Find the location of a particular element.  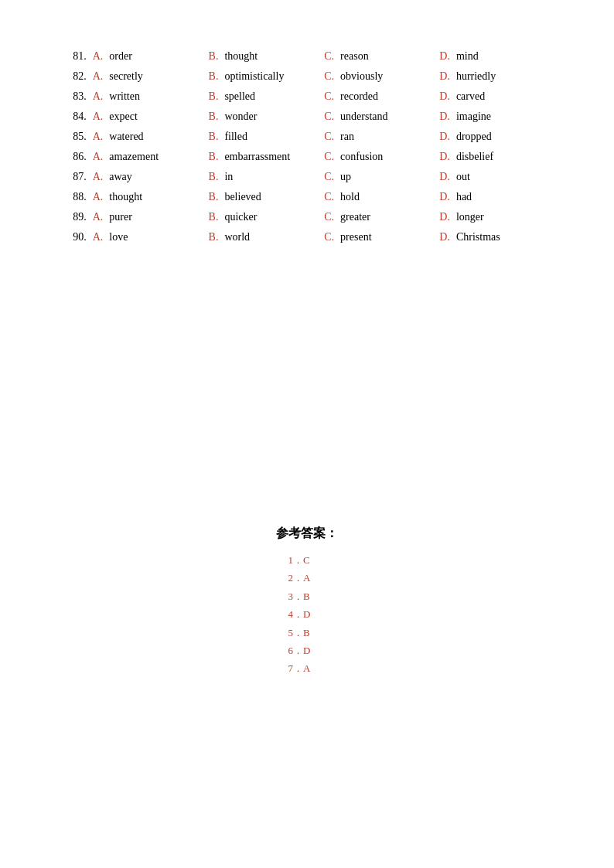

option-word-86-1: embarrassment is located at coordinates (271, 157).